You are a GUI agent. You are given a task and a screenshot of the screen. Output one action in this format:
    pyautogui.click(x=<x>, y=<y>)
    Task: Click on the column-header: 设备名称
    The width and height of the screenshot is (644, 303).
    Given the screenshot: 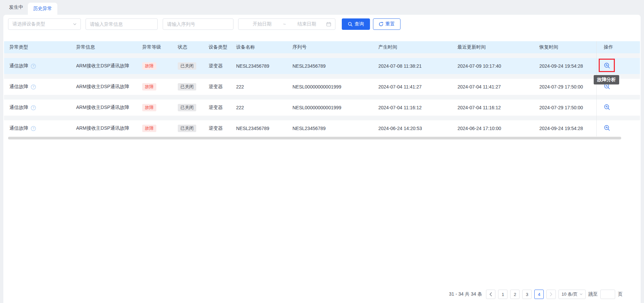 What is the action you would take?
    pyautogui.click(x=259, y=47)
    